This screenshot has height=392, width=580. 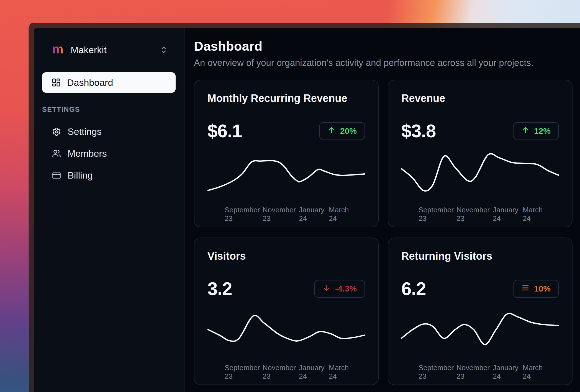 I want to click on metric-card-mrr: Monthly Recurring Revenue $6.1 20% Septe…, so click(x=286, y=153).